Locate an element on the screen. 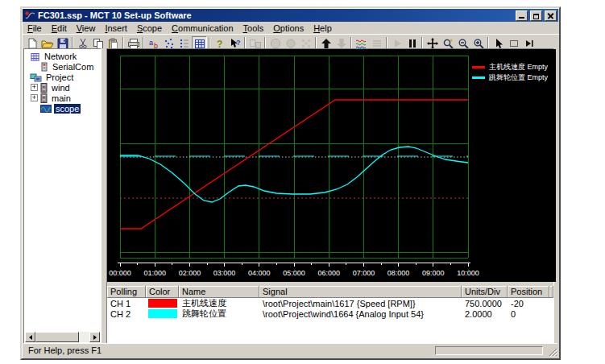 The image size is (605, 364). channel-row-ch1: CH 1主机线速度\root\Project\main\1617 {Speed … is located at coordinates (330, 303).